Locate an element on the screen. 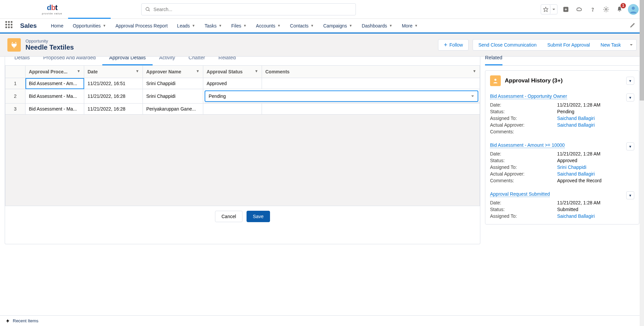  col-approver: Approver Name▼ is located at coordinates (173, 72).